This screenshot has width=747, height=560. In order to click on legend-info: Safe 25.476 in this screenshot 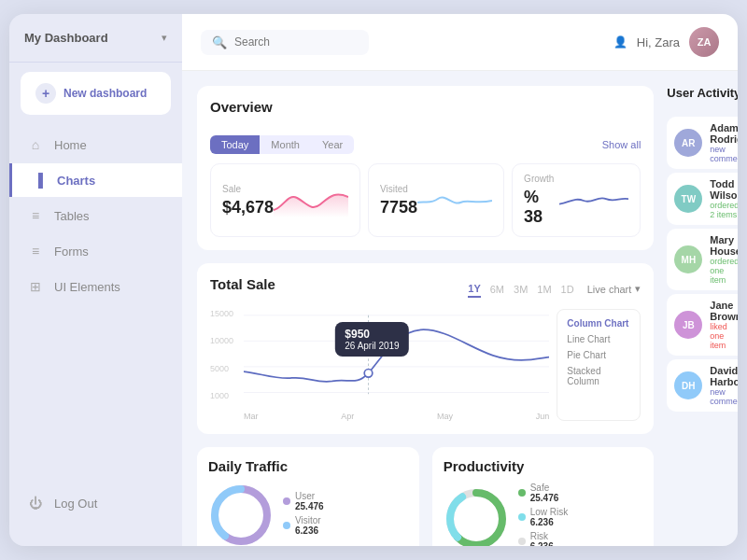, I will do `click(545, 493)`.